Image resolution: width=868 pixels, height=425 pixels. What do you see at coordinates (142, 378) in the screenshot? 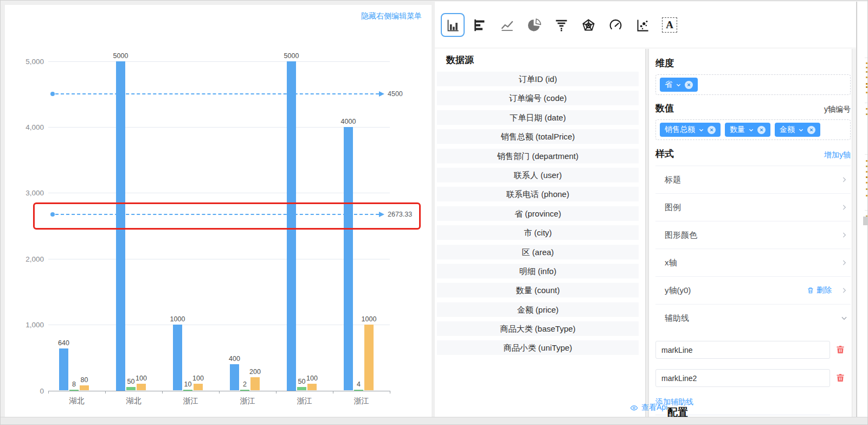
I see `bar-value-label: 100` at bounding box center [142, 378].